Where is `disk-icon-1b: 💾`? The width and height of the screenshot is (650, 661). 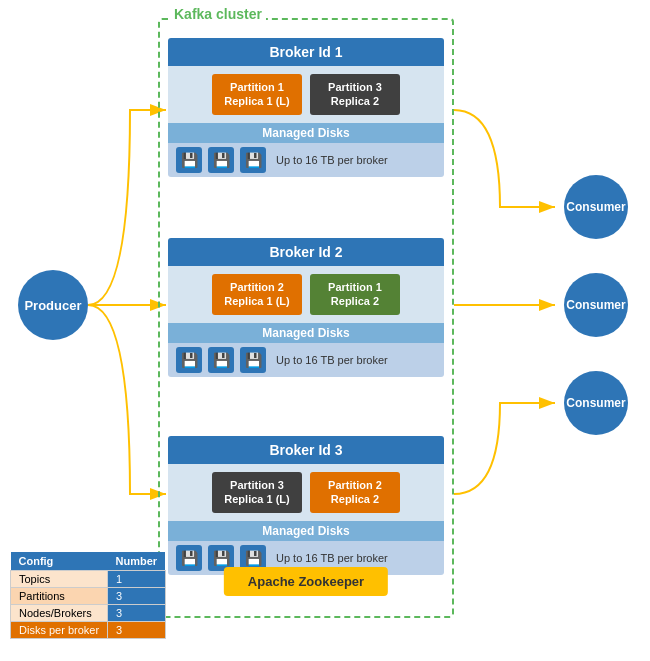
disk-icon-1b: 💾 is located at coordinates (221, 160).